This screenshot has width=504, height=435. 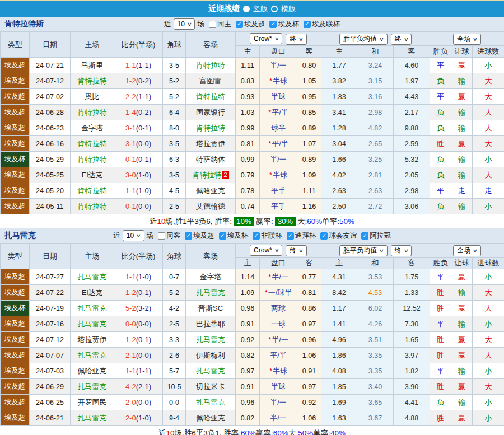 What do you see at coordinates (224, 25) in the screenshot?
I see `same-venue-label: 同主` at bounding box center [224, 25].